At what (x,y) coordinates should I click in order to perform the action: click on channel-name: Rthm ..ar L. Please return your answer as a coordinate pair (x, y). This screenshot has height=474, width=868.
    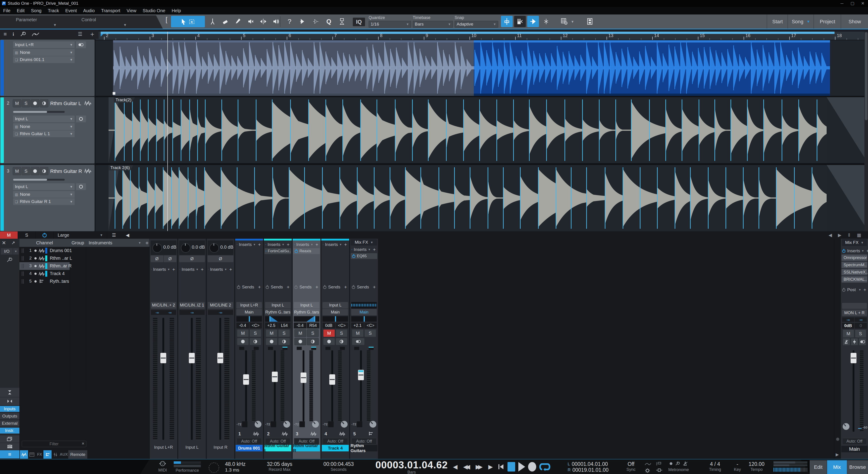
    Looking at the image, I should click on (61, 258).